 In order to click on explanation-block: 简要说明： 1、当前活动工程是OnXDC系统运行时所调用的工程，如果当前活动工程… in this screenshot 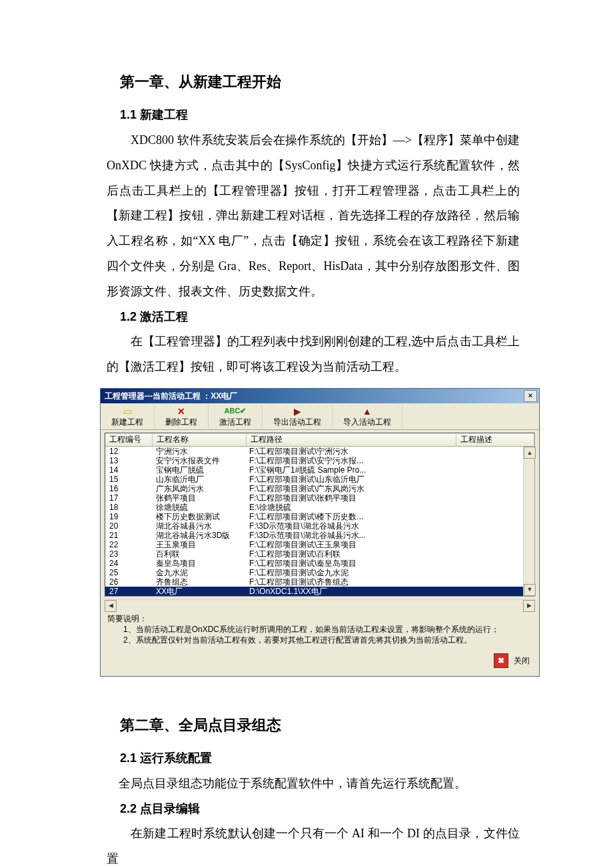, I will do `click(320, 629)`.